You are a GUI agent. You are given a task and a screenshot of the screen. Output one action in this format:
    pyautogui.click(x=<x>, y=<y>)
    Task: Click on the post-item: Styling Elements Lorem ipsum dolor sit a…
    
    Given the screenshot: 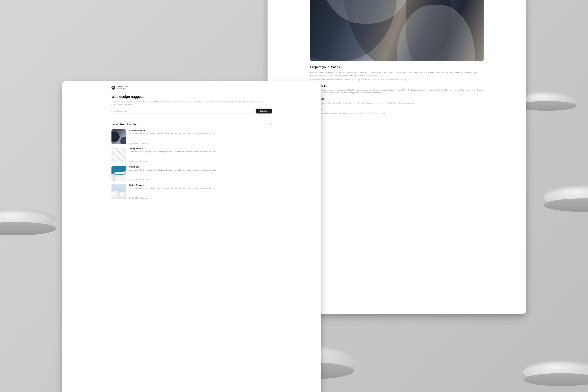 What is the action you would take?
    pyautogui.click(x=192, y=192)
    